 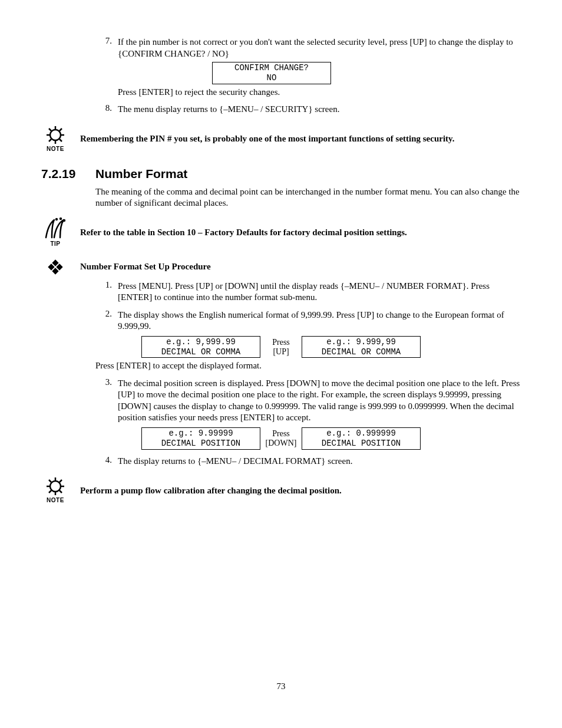 What do you see at coordinates (361, 439) in the screenshot?
I see `lcd-display-decpos-after: e.g.: 0.999999 DECIMAL POSITION` at bounding box center [361, 439].